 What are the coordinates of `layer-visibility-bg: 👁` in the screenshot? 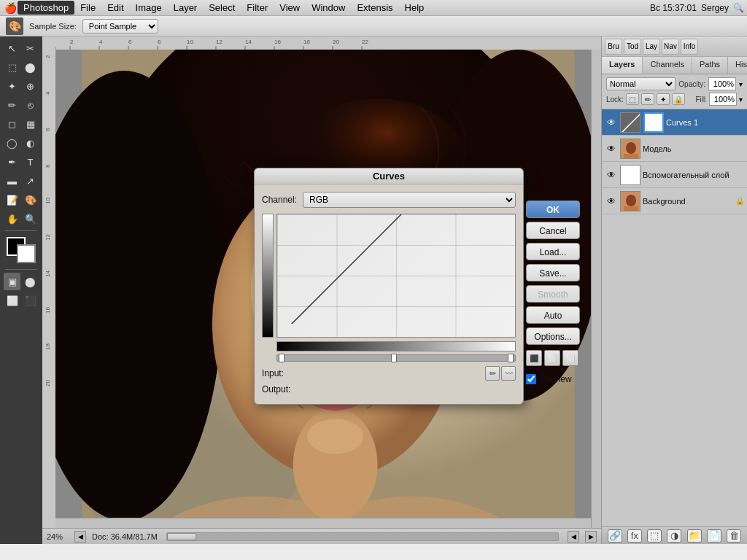 It's located at (611, 201).